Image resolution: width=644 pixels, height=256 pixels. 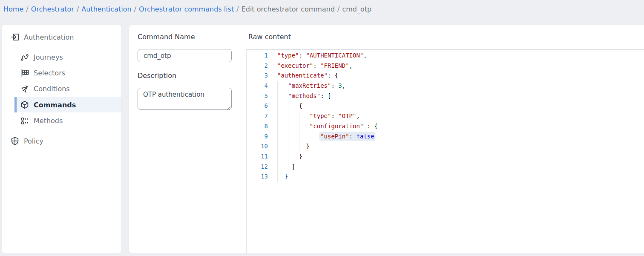 What do you see at coordinates (15, 105) in the screenshot?
I see `active-indicator-bar` at bounding box center [15, 105].